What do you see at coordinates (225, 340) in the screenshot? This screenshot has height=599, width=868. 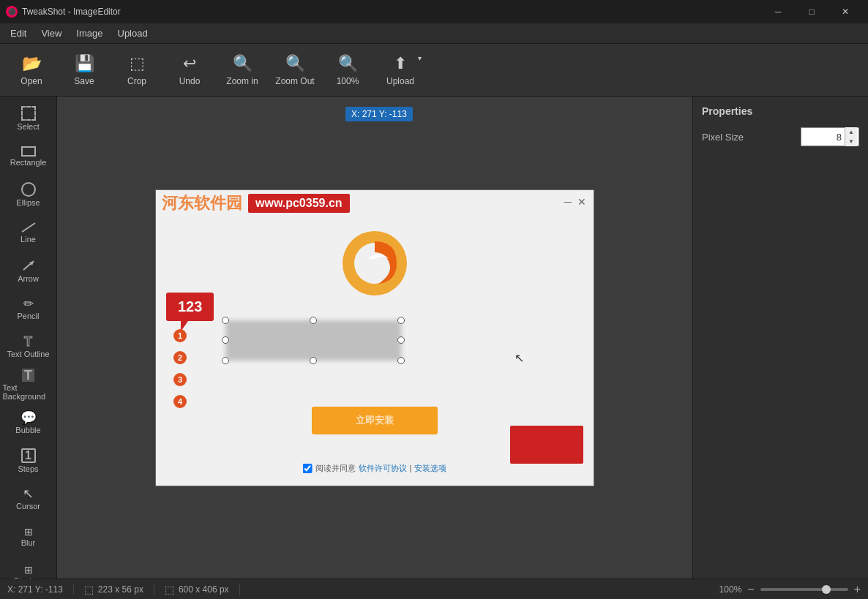 I see `sel-handle-ml` at bounding box center [225, 340].